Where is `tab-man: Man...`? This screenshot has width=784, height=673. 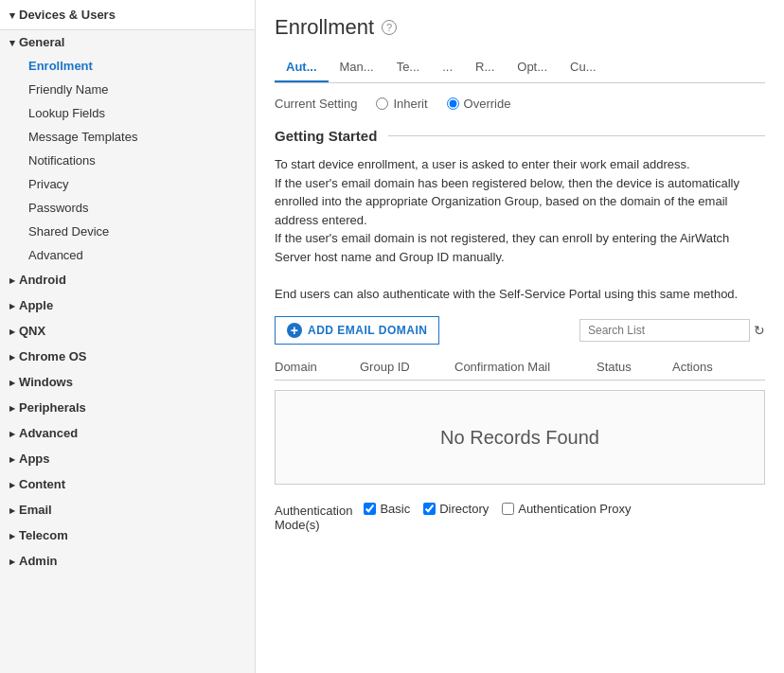 tab-man: Man... is located at coordinates (357, 68).